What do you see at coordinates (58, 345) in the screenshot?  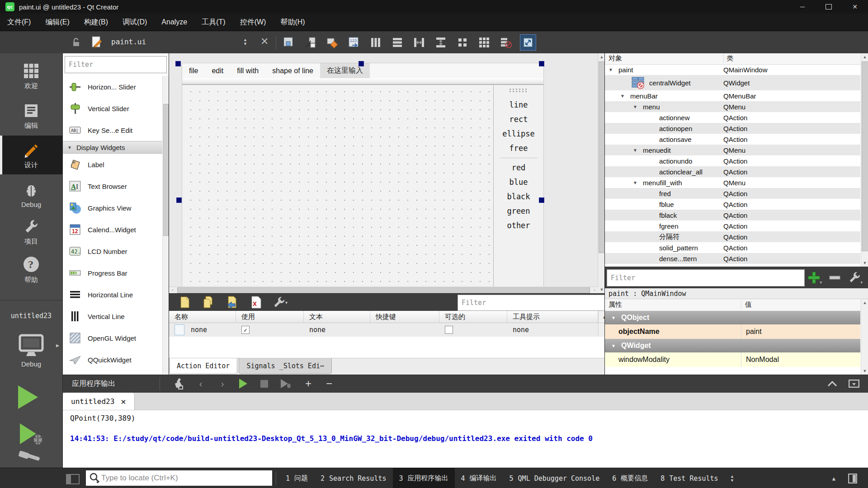 I see `kit-expand-arrow-icon: ▸` at bounding box center [58, 345].